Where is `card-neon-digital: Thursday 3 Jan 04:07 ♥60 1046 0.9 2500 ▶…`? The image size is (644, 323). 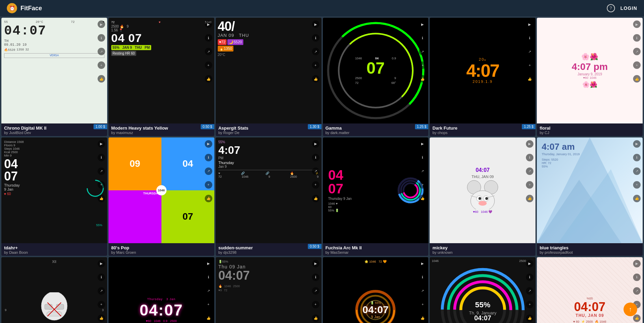 card-neon-digital: Thursday 3 Jan 04:07 ♥60 1046 0.9 2500 ▶… is located at coordinates (161, 290).